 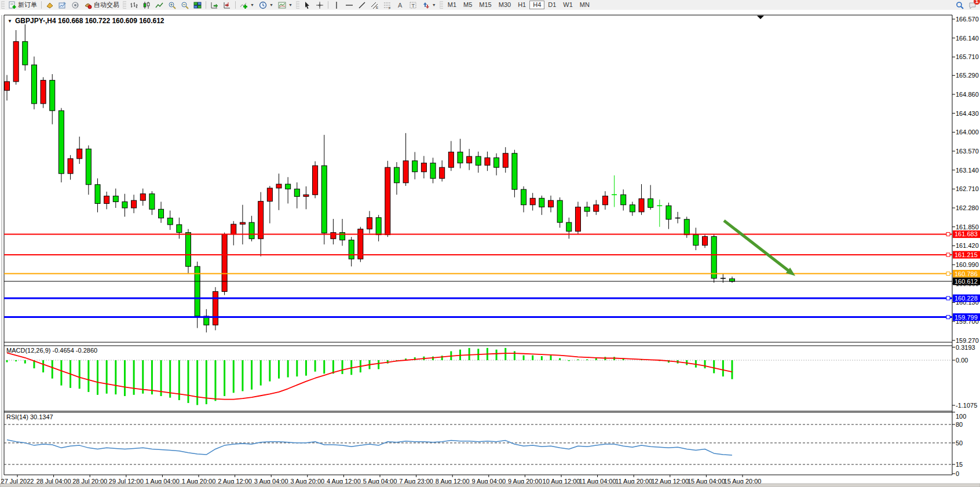 I want to click on timeframe-D1: D1, so click(x=552, y=5).